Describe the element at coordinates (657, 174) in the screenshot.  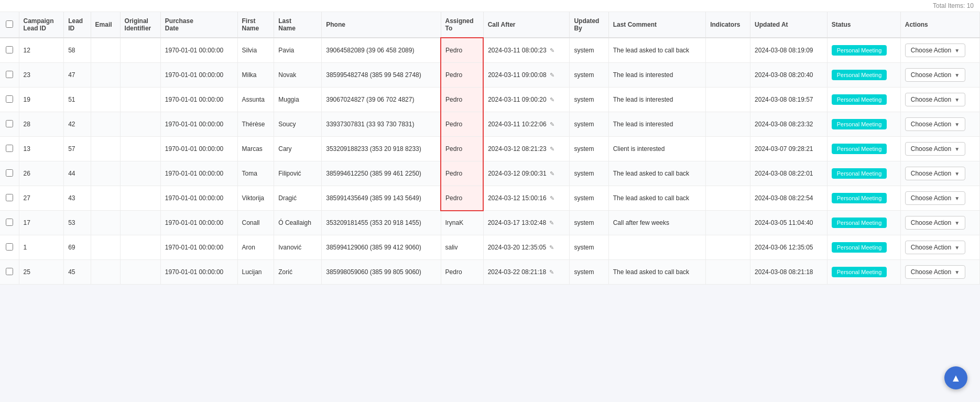
I see `row-last-comment: The lead asked to call back` at that location.